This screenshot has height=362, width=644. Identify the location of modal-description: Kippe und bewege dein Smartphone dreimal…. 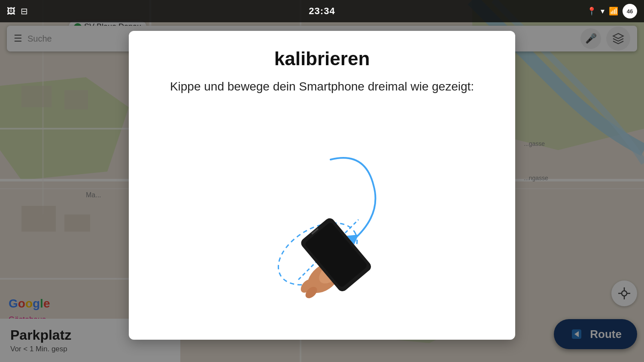
(322, 87).